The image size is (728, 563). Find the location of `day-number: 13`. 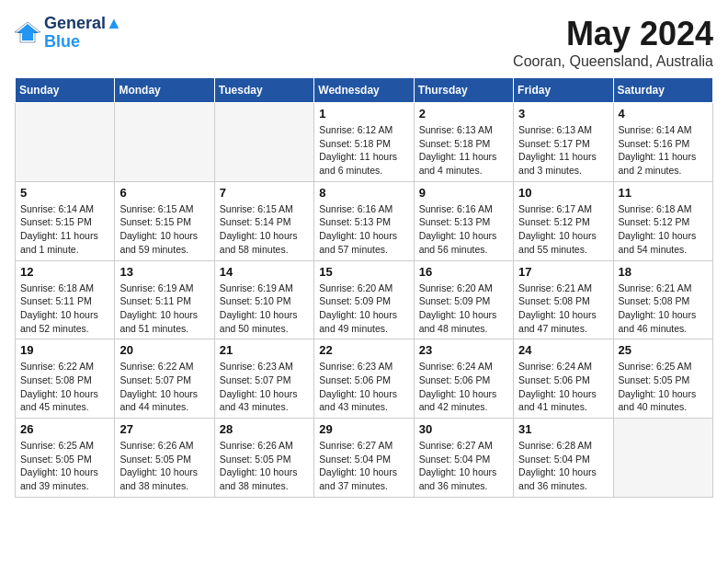

day-number: 13 is located at coordinates (164, 272).